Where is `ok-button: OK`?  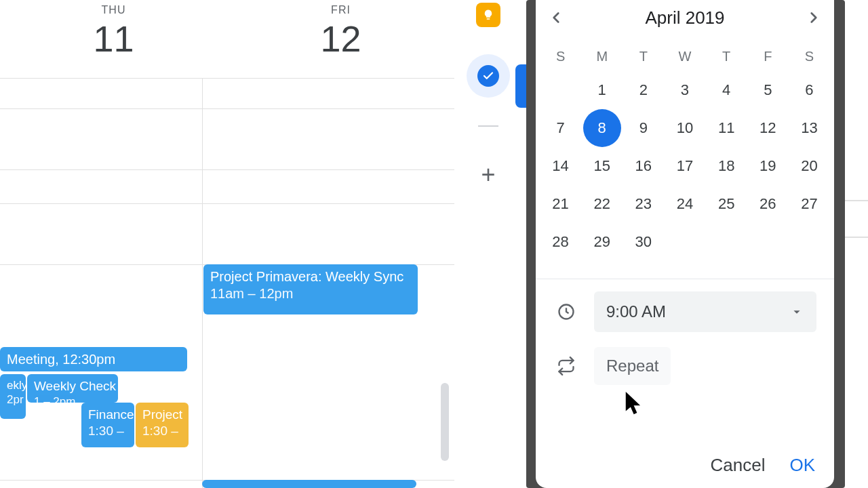 ok-button: OK is located at coordinates (802, 465).